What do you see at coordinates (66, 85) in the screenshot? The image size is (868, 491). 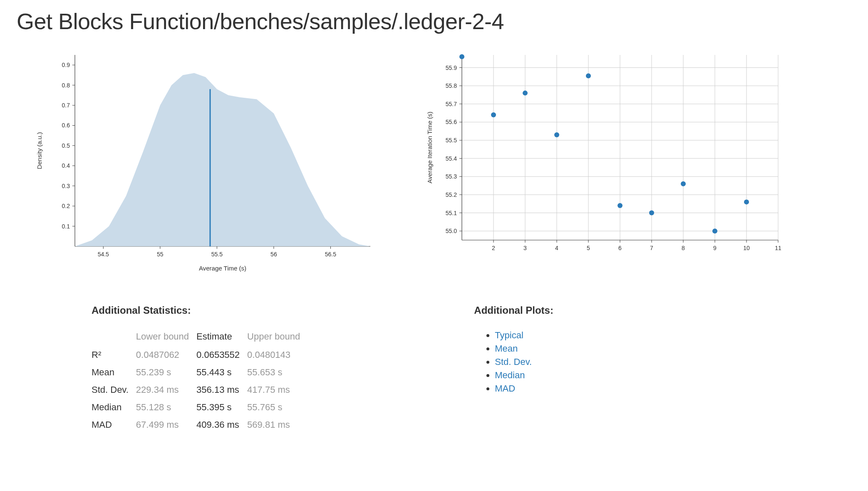 I see `svg-text: 0.8` at bounding box center [66, 85].